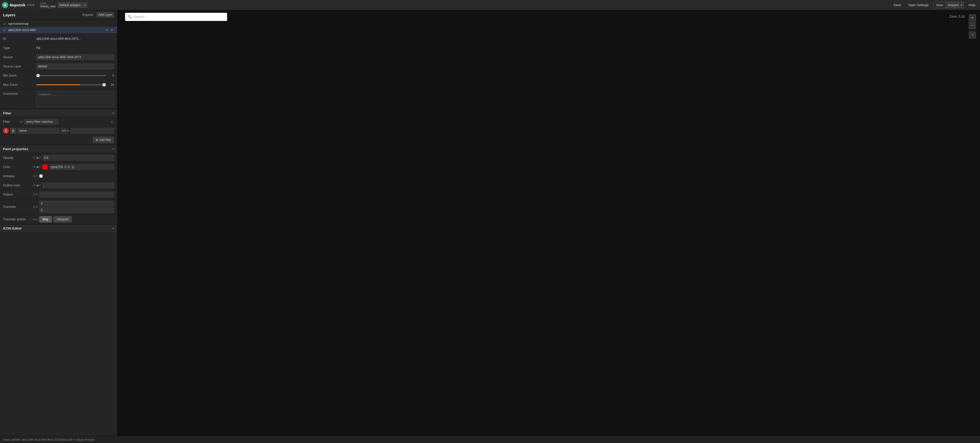 The image size is (980, 443). What do you see at coordinates (81, 167) in the screenshot?
I see `color-input` at bounding box center [81, 167].